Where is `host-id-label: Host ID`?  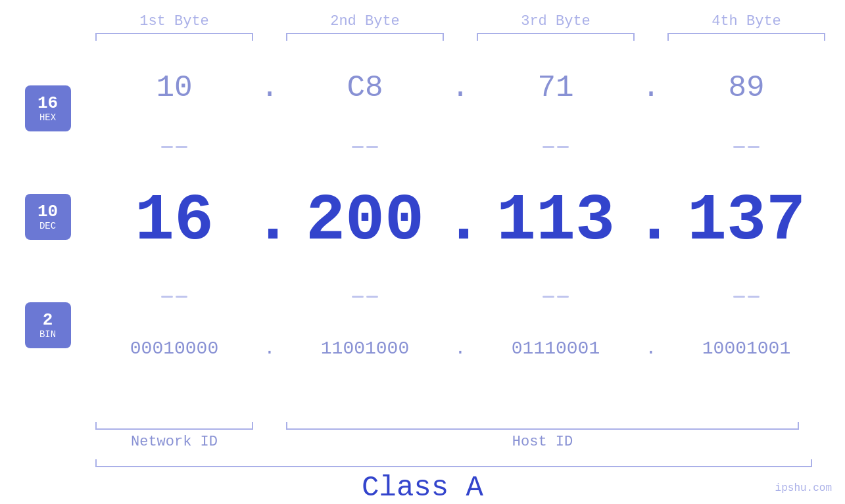
host-id-label: Host ID is located at coordinates (543, 442).